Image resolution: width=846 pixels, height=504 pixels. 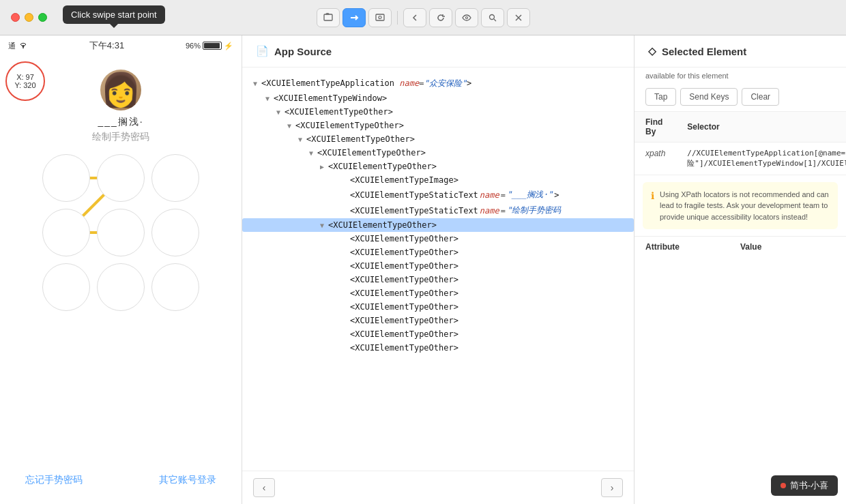 I want to click on source-title: App Source, so click(x=303, y=52).